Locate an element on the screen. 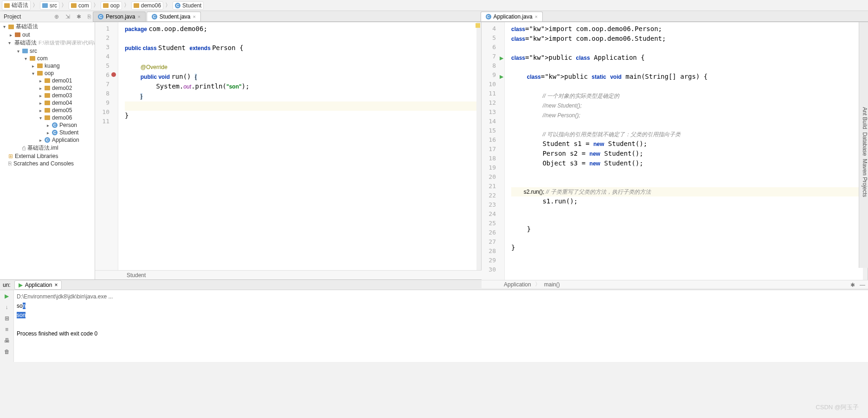 This screenshot has width=868, height=418. gutter-left: 1234567891011 is located at coordinates (107, 146).